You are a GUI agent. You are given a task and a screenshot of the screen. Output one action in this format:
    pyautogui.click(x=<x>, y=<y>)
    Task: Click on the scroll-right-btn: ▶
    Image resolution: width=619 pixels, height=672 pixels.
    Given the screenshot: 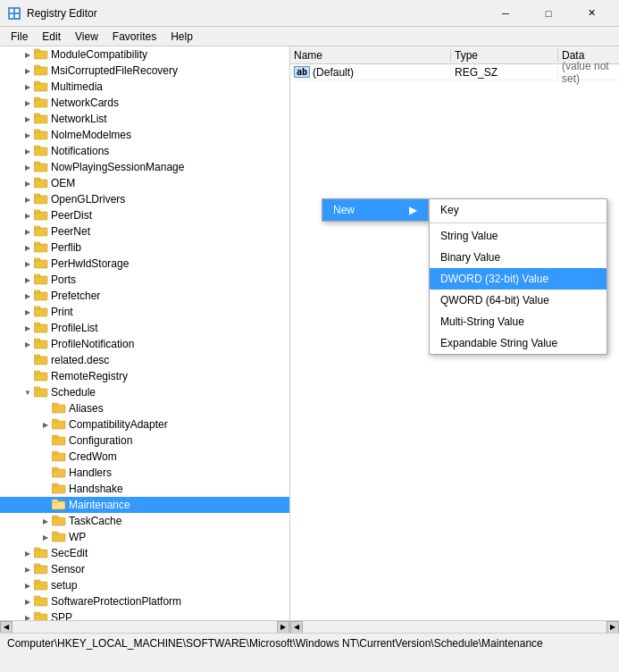 What is the action you would take?
    pyautogui.click(x=283, y=627)
    